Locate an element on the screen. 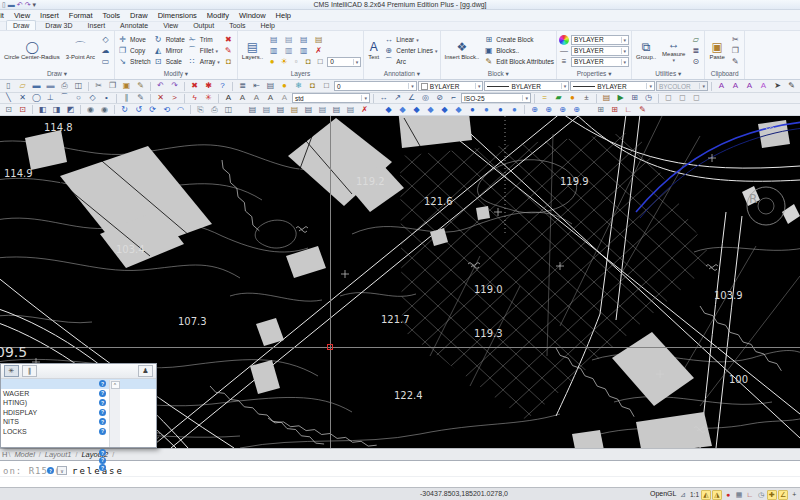 The width and height of the screenshot is (800, 500). layer-merge-icon: ▥ is located at coordinates (304, 50).